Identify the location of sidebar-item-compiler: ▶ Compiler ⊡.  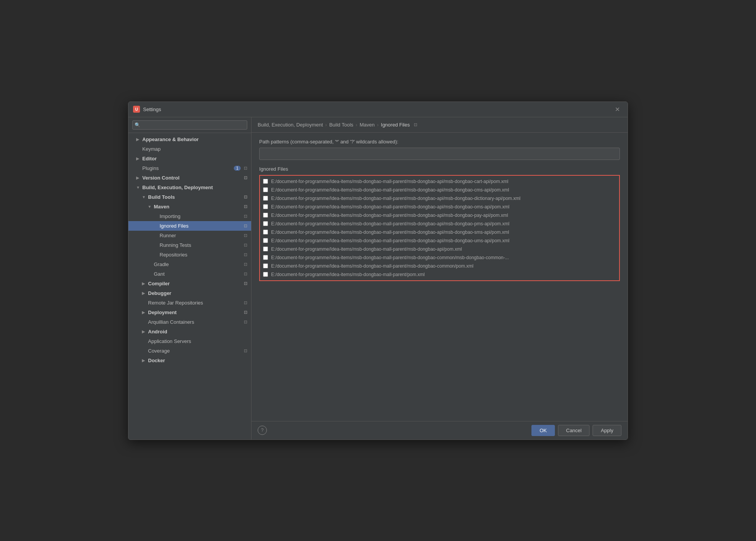
(190, 284).